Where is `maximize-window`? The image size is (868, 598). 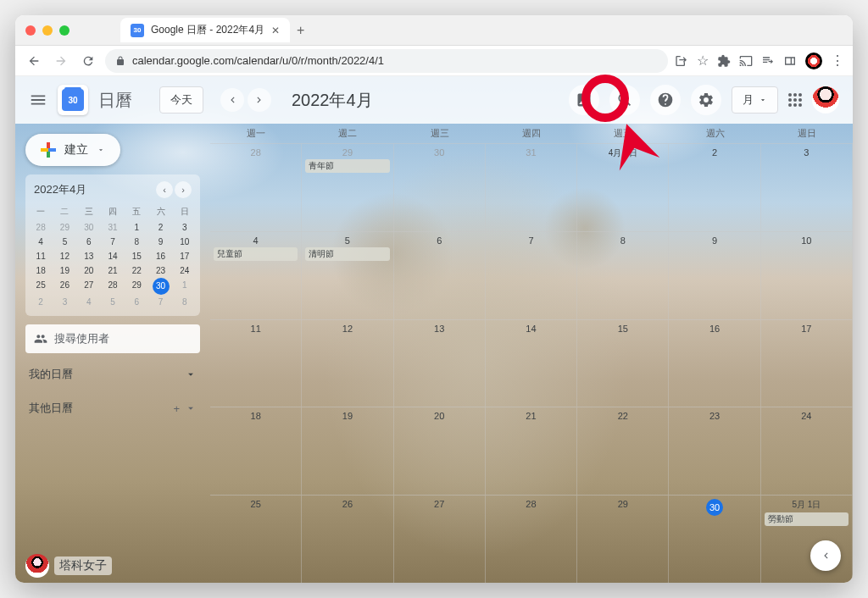
maximize-window is located at coordinates (64, 30).